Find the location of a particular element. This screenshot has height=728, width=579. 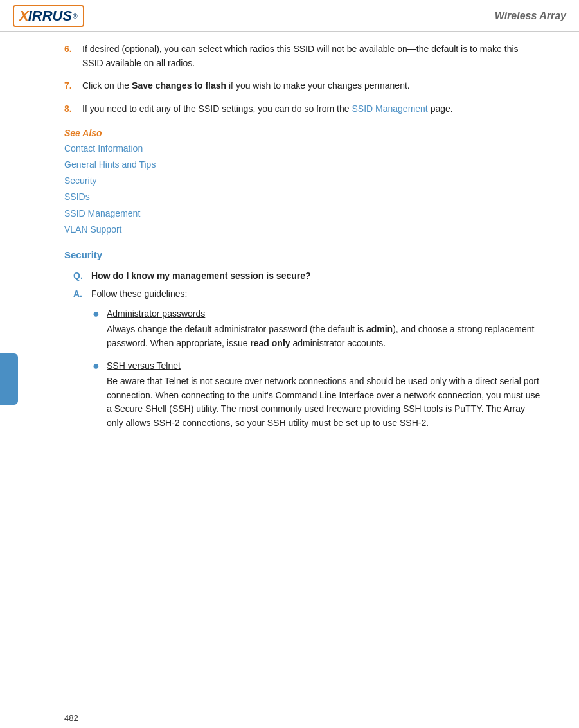

answer-line: A. Follow these guidelines: is located at coordinates (307, 294).